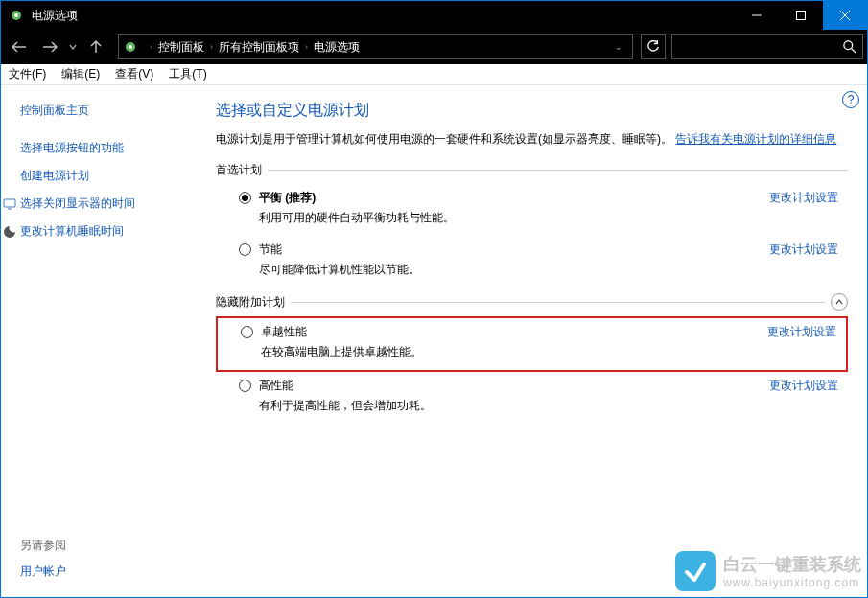 The height and width of the screenshot is (598, 868). I want to click on plan-desc: 尽可能降低计算机性能以节能。, so click(549, 270).